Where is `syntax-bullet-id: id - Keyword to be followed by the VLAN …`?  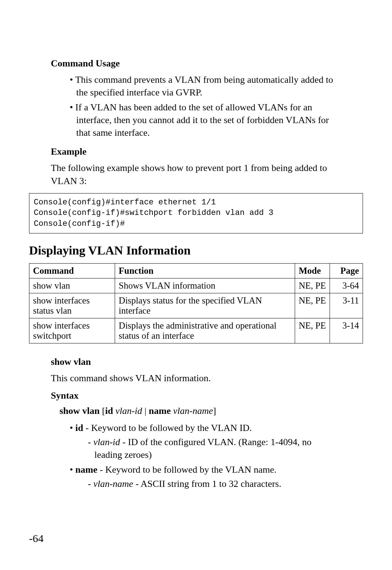
syntax-bullet-id: id - Keyword to be followed by the VLAN … is located at coordinates (203, 441).